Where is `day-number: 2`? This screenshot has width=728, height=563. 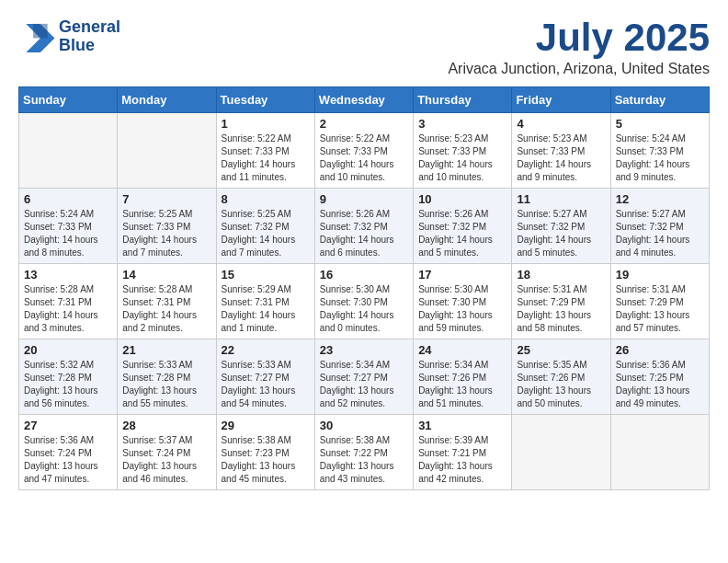
day-number: 2 is located at coordinates (364, 123).